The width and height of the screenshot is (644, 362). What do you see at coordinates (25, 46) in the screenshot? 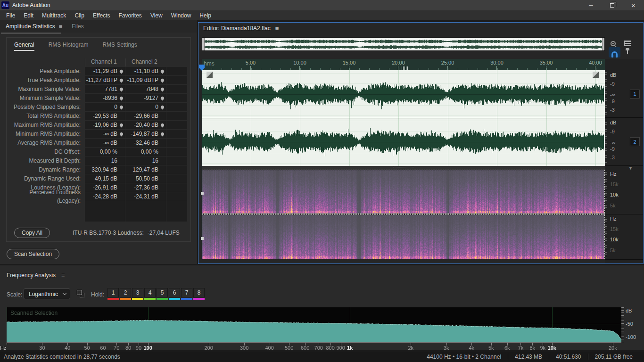
I see `subtab-general: General` at bounding box center [25, 46].